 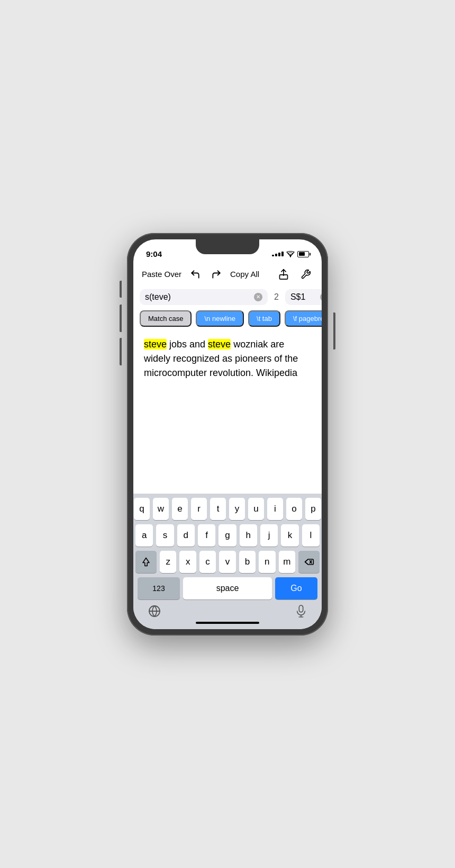 I want to click on tab-button: \t tab, so click(x=265, y=319).